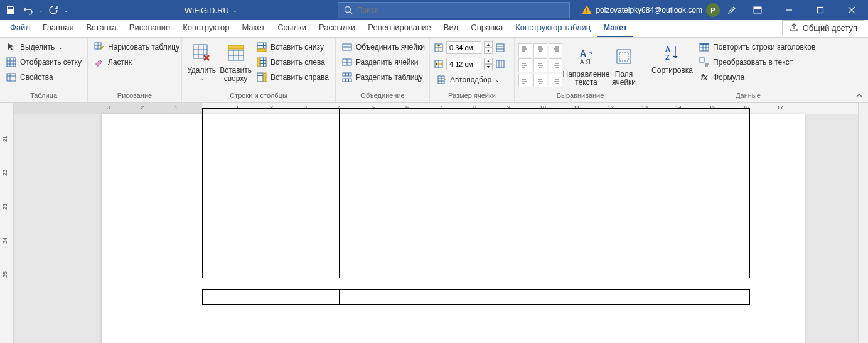 The width and height of the screenshot is (868, 343). I want to click on save-button, so click(11, 10).